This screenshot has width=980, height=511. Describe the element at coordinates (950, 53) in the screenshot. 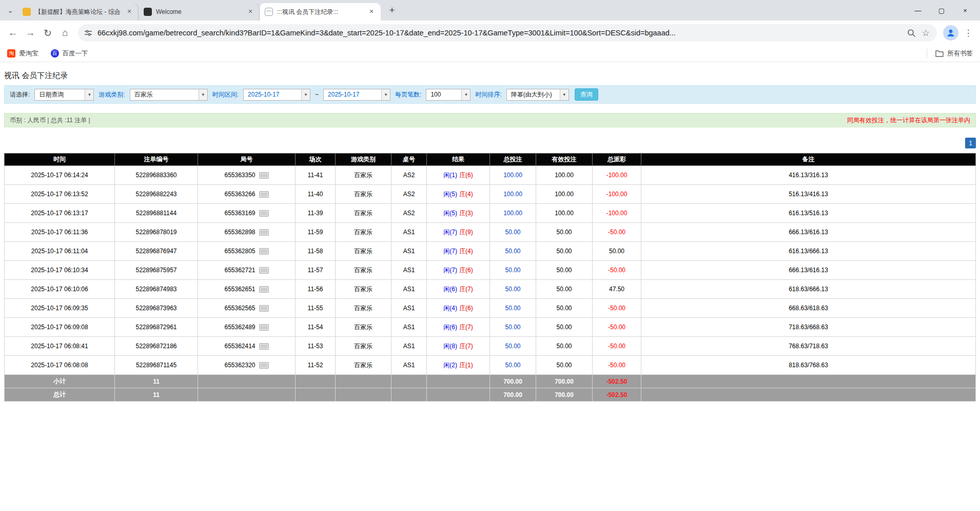

I see `all-bookmarks-button: 所有书签` at that location.